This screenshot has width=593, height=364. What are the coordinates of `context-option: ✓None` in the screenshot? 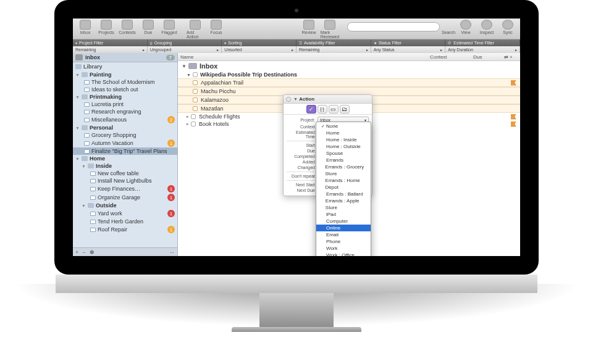 It's located at (343, 126).